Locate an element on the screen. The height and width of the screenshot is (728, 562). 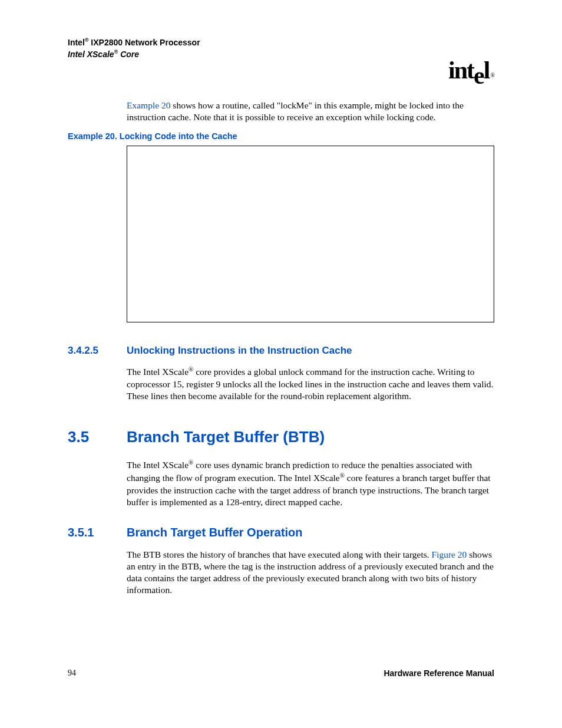
heading-title: Branch Target Buffer Operation is located at coordinates (214, 533).